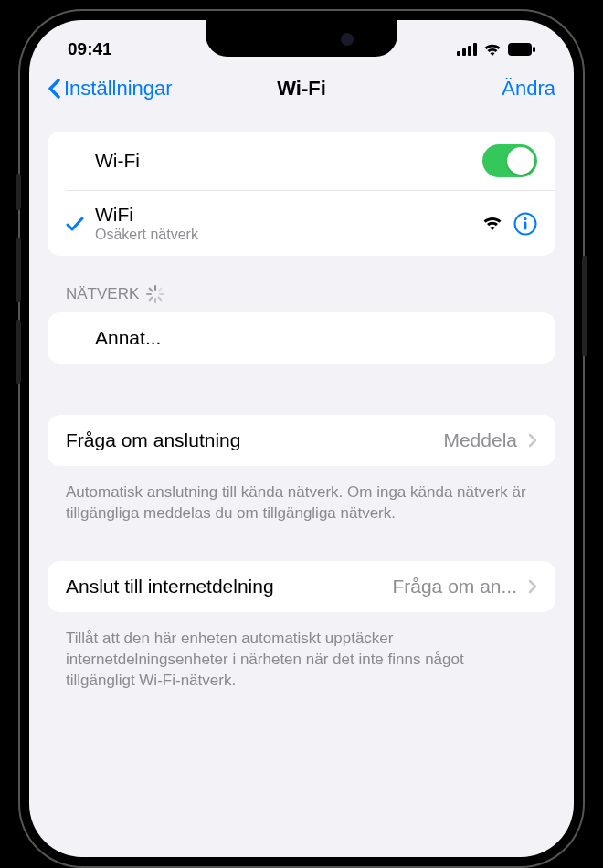  I want to click on ask-to-join-value: Meddela, so click(481, 440).